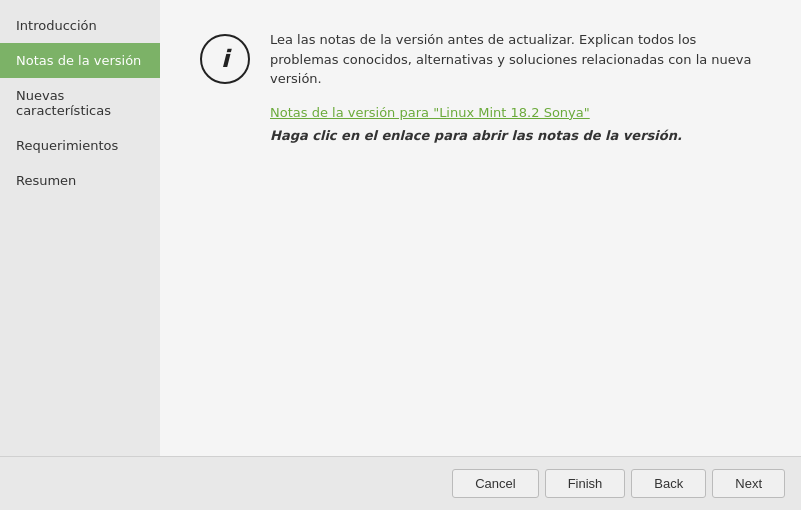  What do you see at coordinates (400, 483) in the screenshot?
I see `footer: Cancel Finish Back Next` at bounding box center [400, 483].